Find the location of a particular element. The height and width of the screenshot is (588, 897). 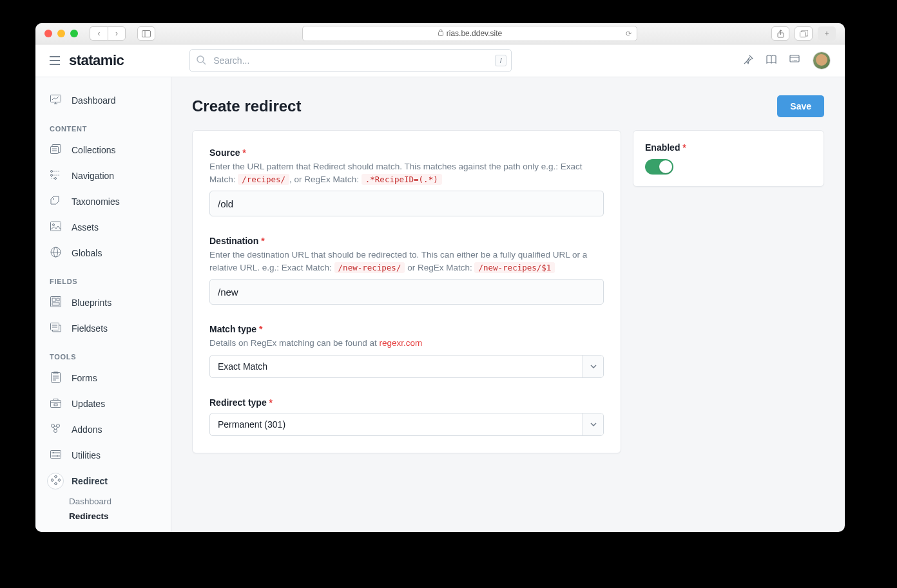

globals-icon is located at coordinates (55, 253).